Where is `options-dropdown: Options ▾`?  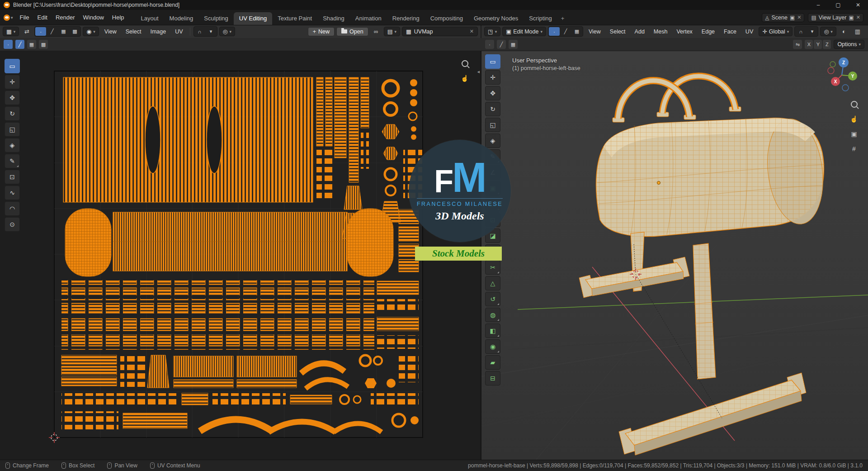 options-dropdown: Options ▾ is located at coordinates (849, 44).